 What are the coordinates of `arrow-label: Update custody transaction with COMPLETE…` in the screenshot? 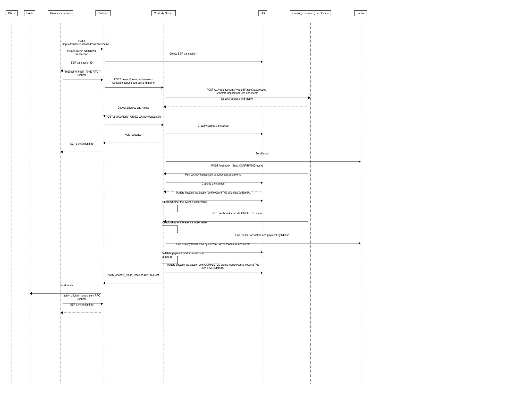 It's located at (213, 266).